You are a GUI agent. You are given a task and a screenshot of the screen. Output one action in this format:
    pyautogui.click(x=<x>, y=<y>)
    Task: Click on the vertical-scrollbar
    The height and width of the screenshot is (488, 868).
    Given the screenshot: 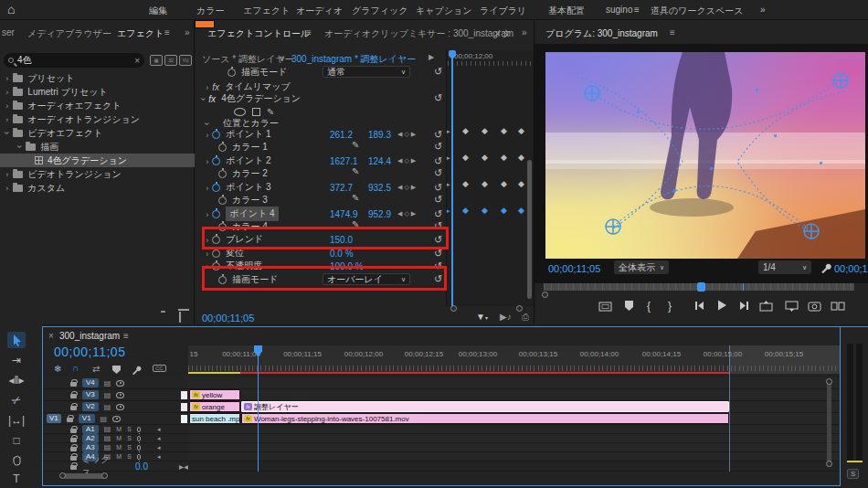 What is the action you would take?
    pyautogui.click(x=530, y=229)
    